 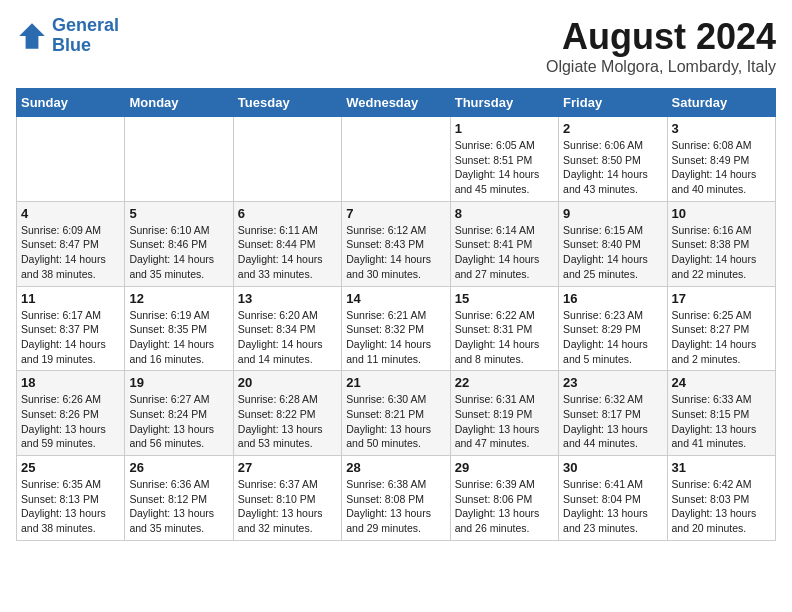 I want to click on day-number: 6, so click(x=288, y=214).